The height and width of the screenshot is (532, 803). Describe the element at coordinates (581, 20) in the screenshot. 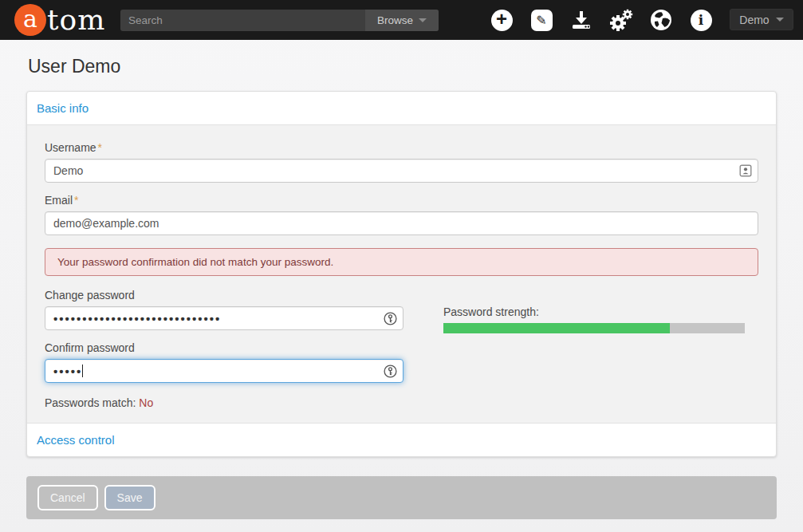

I see `import-button` at that location.